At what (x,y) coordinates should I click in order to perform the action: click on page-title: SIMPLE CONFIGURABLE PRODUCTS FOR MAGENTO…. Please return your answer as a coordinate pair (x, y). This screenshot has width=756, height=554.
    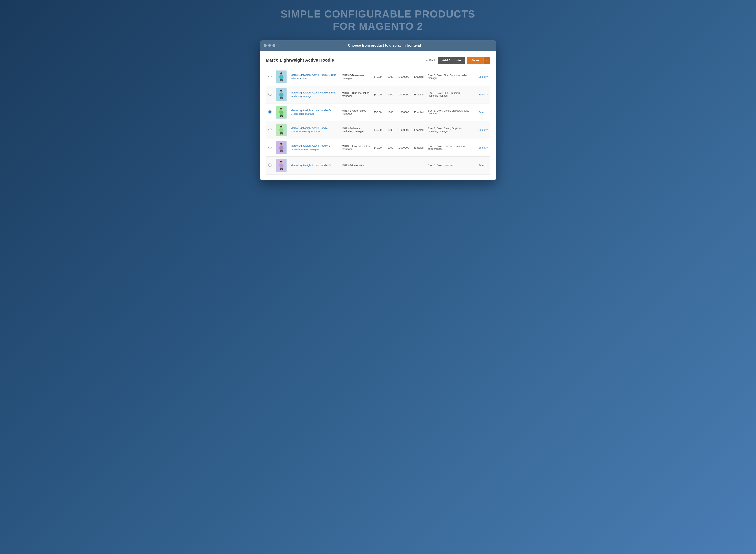
    Looking at the image, I should click on (378, 20).